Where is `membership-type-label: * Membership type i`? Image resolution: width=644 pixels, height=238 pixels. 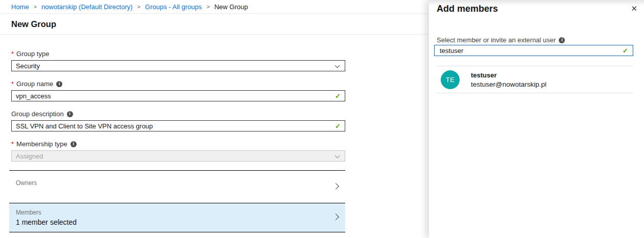 membership-type-label: * Membership type i is located at coordinates (178, 144).